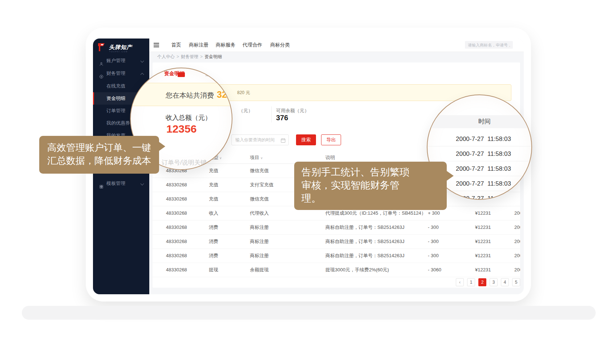 The image size is (616, 364). What do you see at coordinates (357, 270) in the screenshot?
I see `cell-desc: 提现3000元，手续费2%(60元)` at bounding box center [357, 270].